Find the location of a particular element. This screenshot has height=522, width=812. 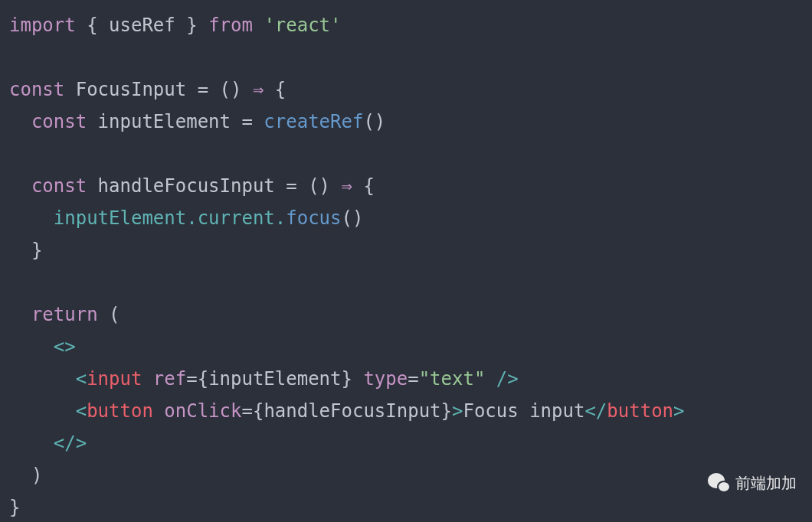

keyword-import: import is located at coordinates (43, 25).